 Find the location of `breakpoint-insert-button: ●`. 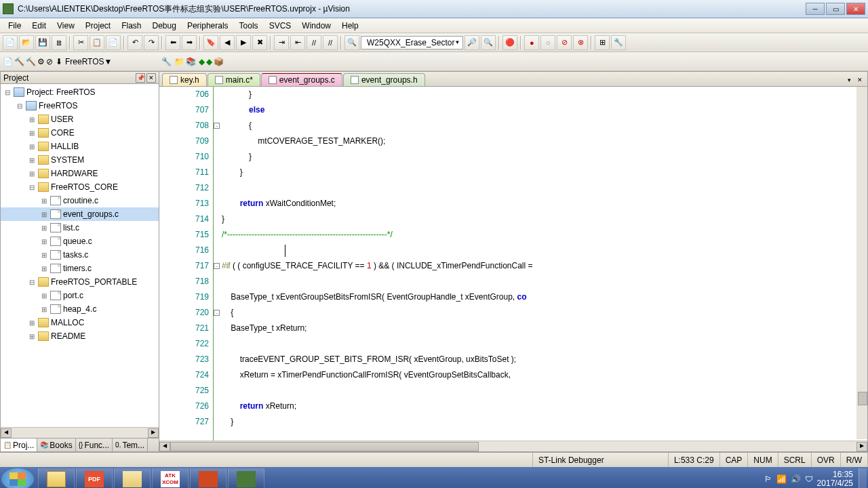

breakpoint-insert-button: ● is located at coordinates (532, 43).